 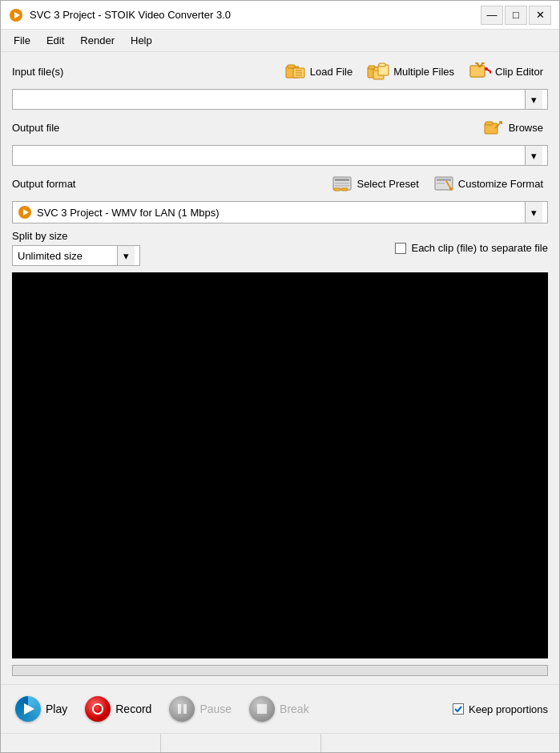 I want to click on each-clip-row: Each clip (file) to separate file, so click(x=471, y=248).